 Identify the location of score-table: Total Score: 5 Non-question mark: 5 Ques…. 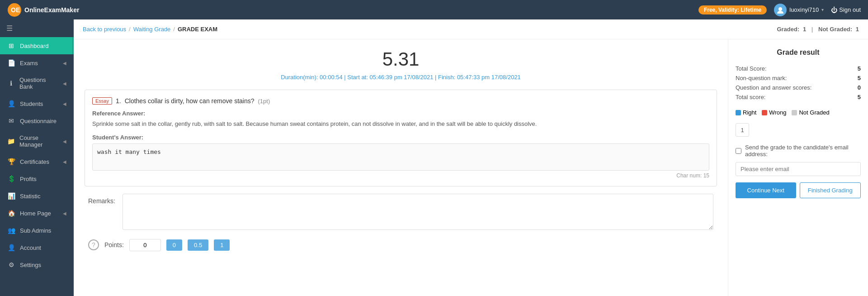
(798, 83).